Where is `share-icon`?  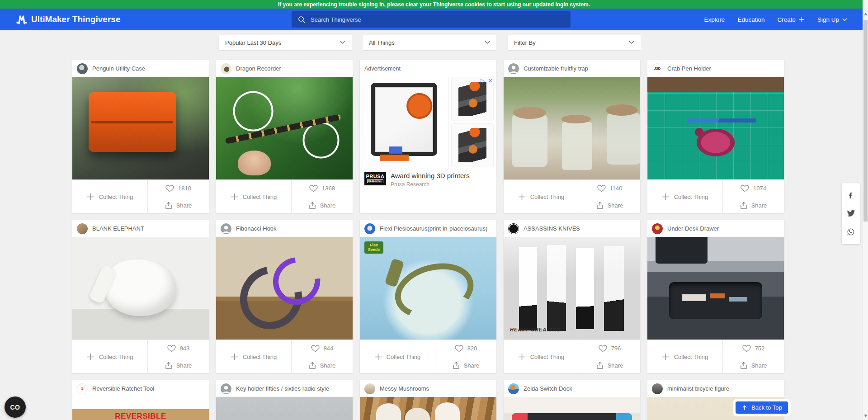 share-icon is located at coordinates (169, 365).